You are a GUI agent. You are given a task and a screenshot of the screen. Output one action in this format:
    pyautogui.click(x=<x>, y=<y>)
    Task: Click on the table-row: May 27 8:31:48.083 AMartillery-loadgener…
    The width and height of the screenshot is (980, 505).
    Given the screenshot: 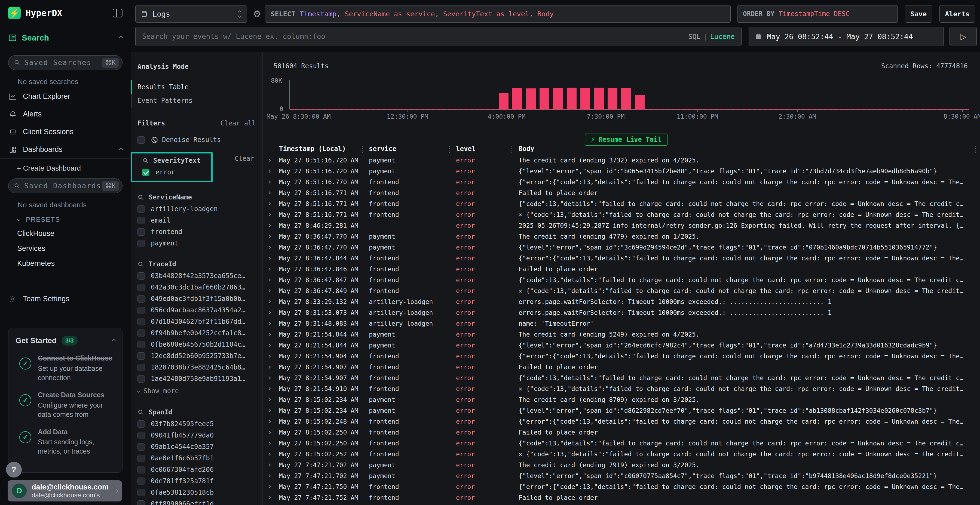 What is the action you would take?
    pyautogui.click(x=622, y=323)
    